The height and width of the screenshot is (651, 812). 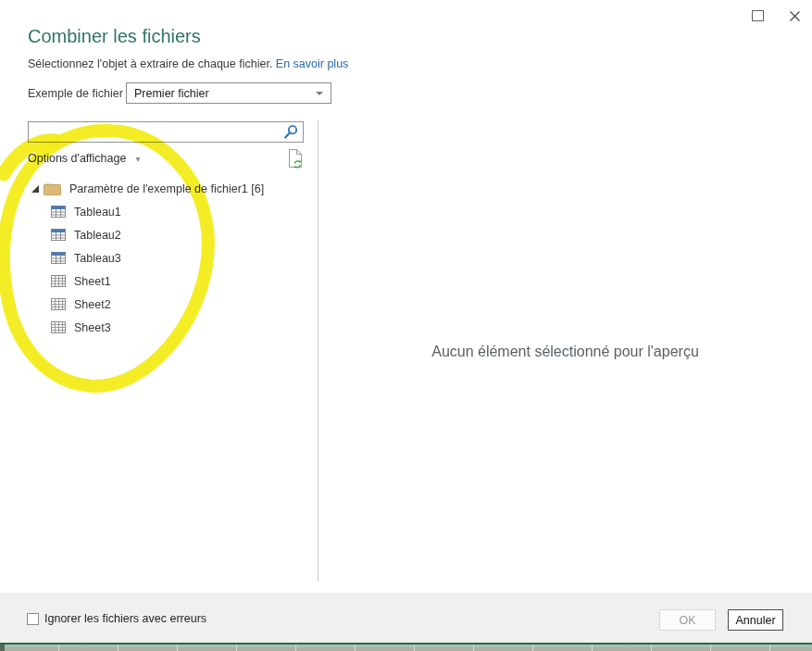 I want to click on folder-icon, so click(x=52, y=189).